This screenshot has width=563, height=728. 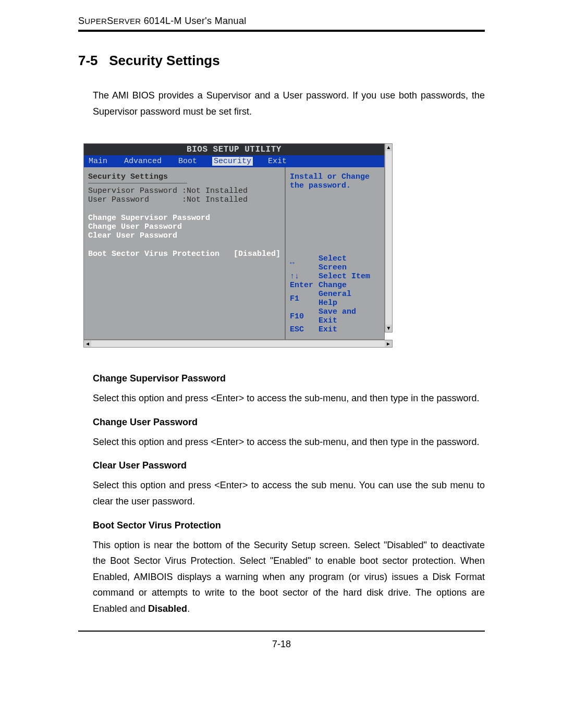 I want to click on sub-change-supervisor-body: Select this option and press <Enter> to …, so click(x=289, y=398).